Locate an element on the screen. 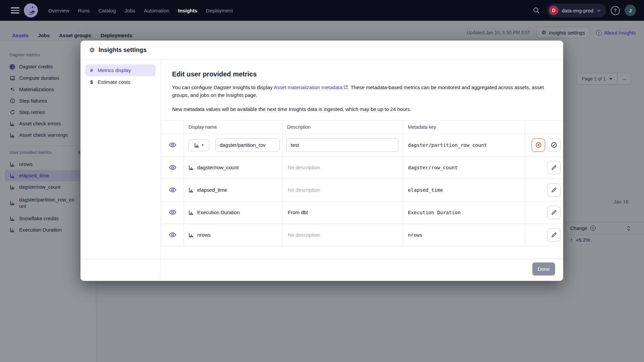 The image size is (644, 362). description-input is located at coordinates (342, 145).